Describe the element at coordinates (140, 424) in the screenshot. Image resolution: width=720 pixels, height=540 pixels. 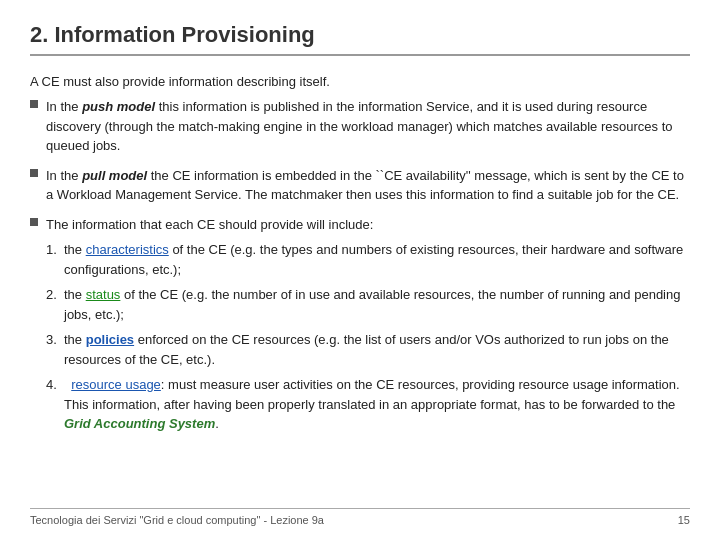
I see `sub4-keyword2: Grid Accounting System` at that location.